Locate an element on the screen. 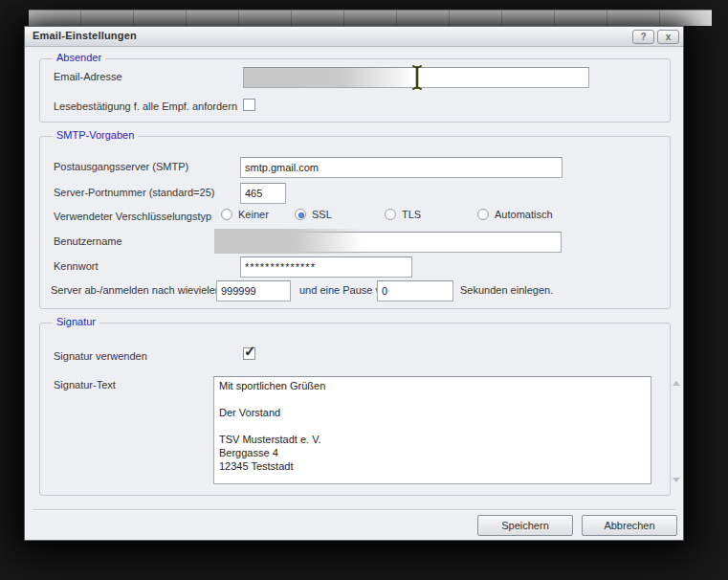  radio-ssl-label: SSL is located at coordinates (321, 214).